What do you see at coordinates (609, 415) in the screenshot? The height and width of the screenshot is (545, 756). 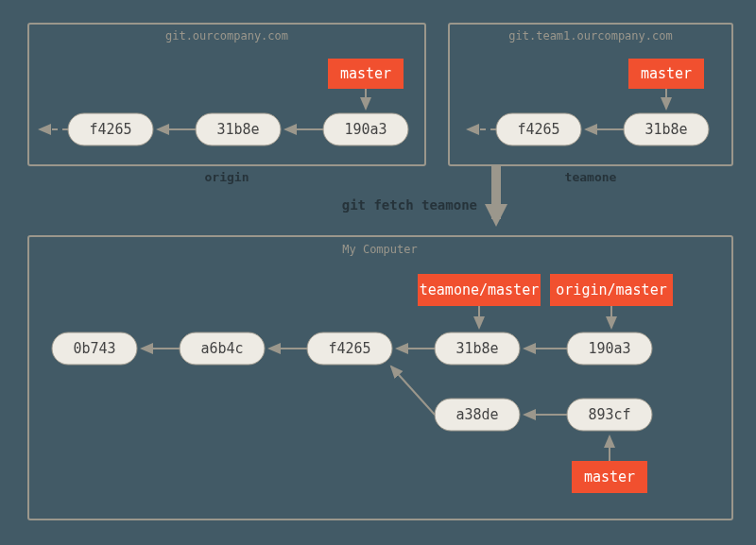 I see `local-commit-893cf-label: 893cf` at bounding box center [609, 415].